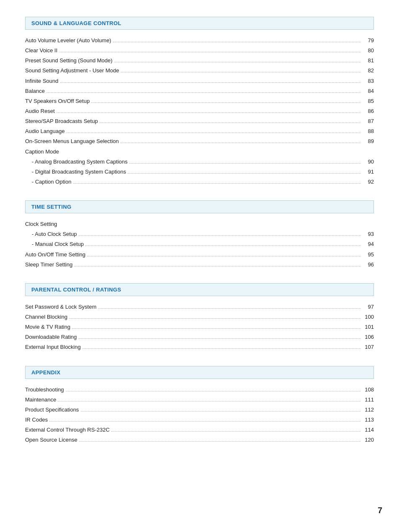 Image resolution: width=399 pixels, height=532 pixels. What do you see at coordinates (200, 131) in the screenshot?
I see `toc-entry: Audio Language88` at bounding box center [200, 131].